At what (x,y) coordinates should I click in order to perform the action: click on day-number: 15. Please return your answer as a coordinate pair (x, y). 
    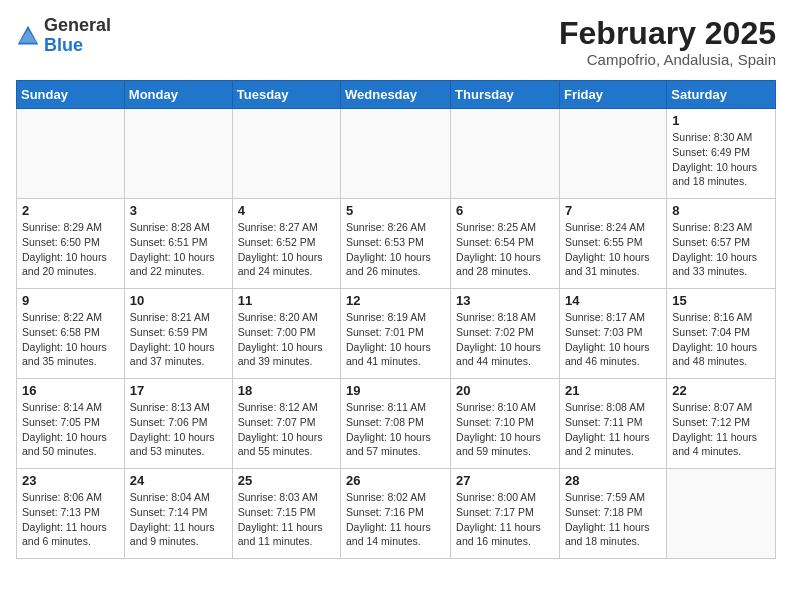
    Looking at the image, I should click on (721, 300).